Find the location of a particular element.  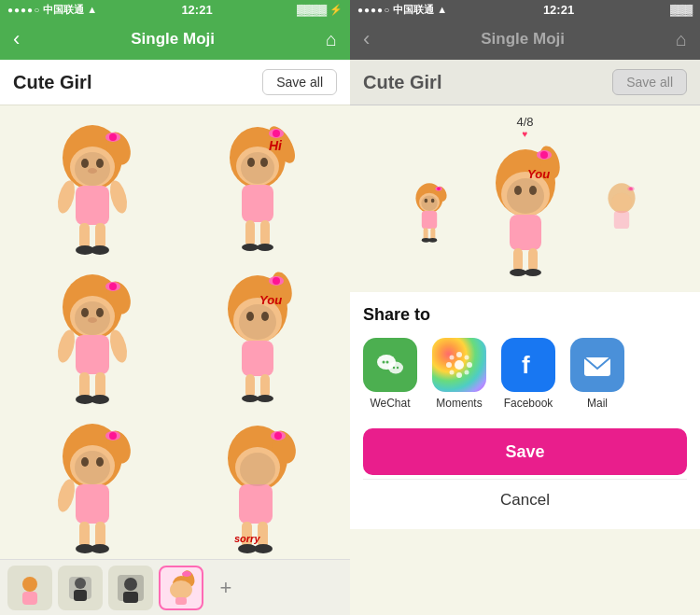

share-facebook-item: f Facebook is located at coordinates (528, 373).